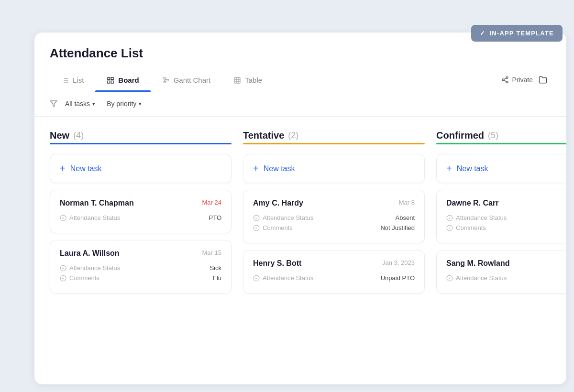 The height and width of the screenshot is (392, 574). What do you see at coordinates (398, 278) in the screenshot?
I see `task-field-value: Unpaid PTO` at bounding box center [398, 278].